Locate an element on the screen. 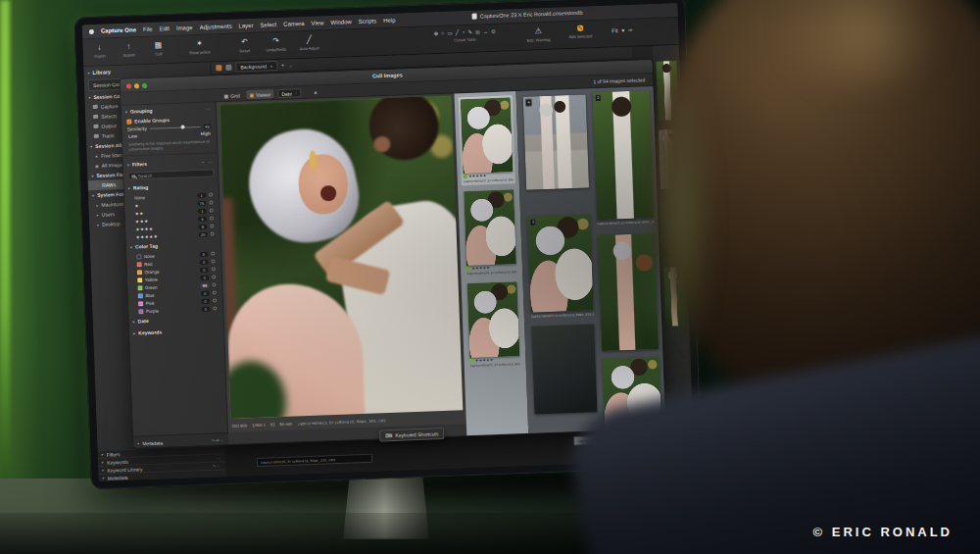 The width and height of the screenshot is (980, 554). tool-icons: ✎⋯ is located at coordinates (218, 465).